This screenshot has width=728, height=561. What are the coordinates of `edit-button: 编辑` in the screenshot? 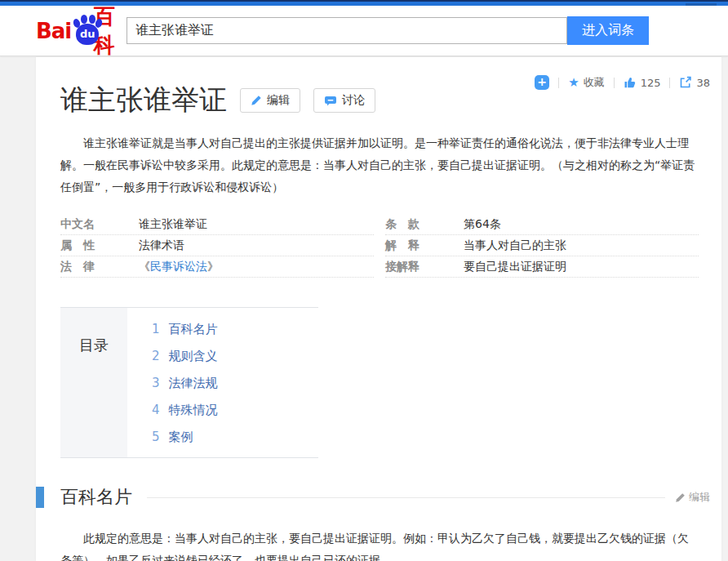 It's located at (270, 100).